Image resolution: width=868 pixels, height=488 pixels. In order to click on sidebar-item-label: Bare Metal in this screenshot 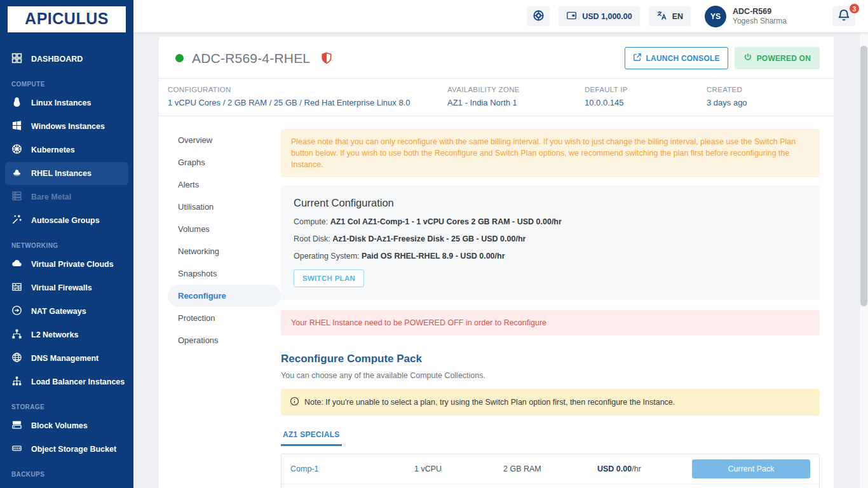, I will do `click(51, 197)`.